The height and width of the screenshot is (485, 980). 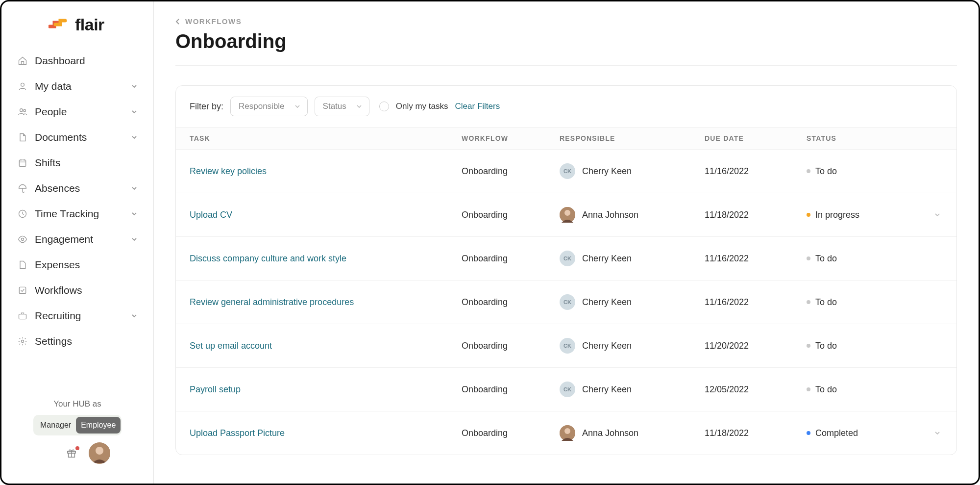 What do you see at coordinates (870, 215) in the screenshot?
I see `status-cell: In progress` at bounding box center [870, 215].